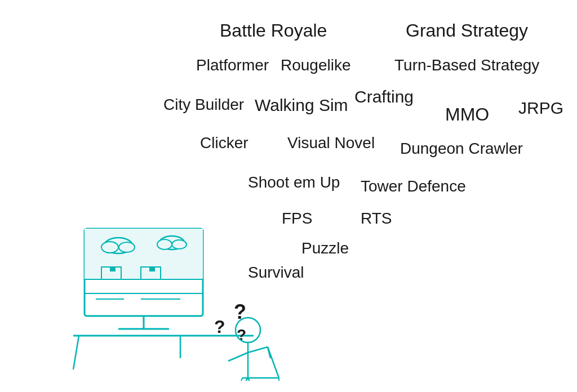 The image size is (577, 392). What do you see at coordinates (331, 143) in the screenshot?
I see `genre-label-visual-novel: Visual Novel` at bounding box center [331, 143].